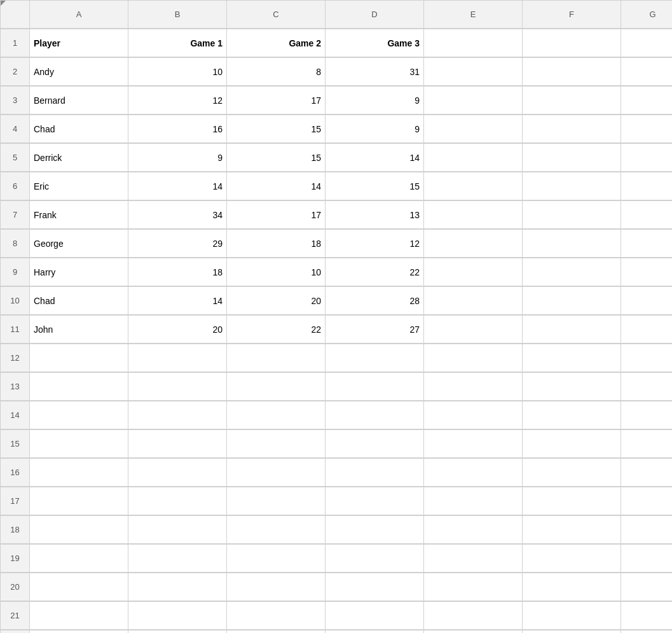 This screenshot has height=633, width=672. What do you see at coordinates (375, 244) in the screenshot?
I see `cell-game3: 12` at bounding box center [375, 244].